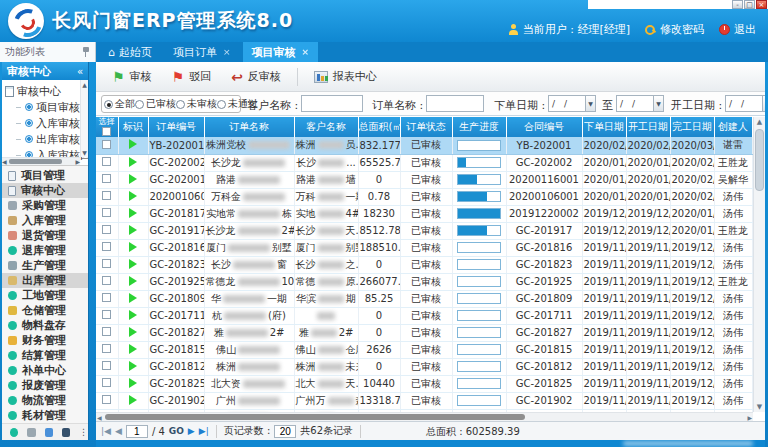 Image resolution: width=768 pixels, height=447 pixels. Describe the element at coordinates (45, 416) in the screenshot. I see `sidebar-item: 耗材管理` at that location.